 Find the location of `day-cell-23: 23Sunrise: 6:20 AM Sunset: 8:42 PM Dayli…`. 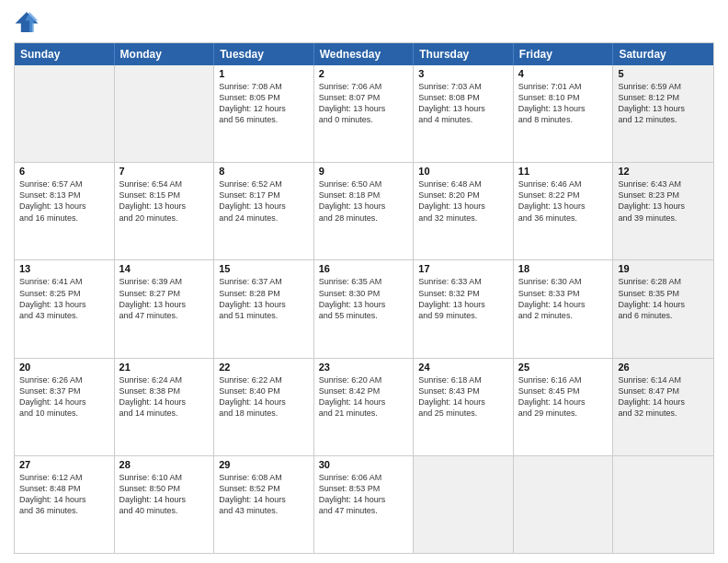

day-cell-23: 23Sunrise: 6:20 AM Sunset: 8:42 PM Dayli… is located at coordinates (364, 407).